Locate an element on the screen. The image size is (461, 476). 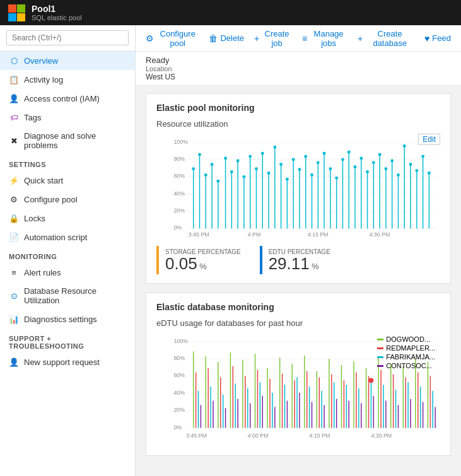
create-database-button: + Create database is located at coordinates (386, 38).